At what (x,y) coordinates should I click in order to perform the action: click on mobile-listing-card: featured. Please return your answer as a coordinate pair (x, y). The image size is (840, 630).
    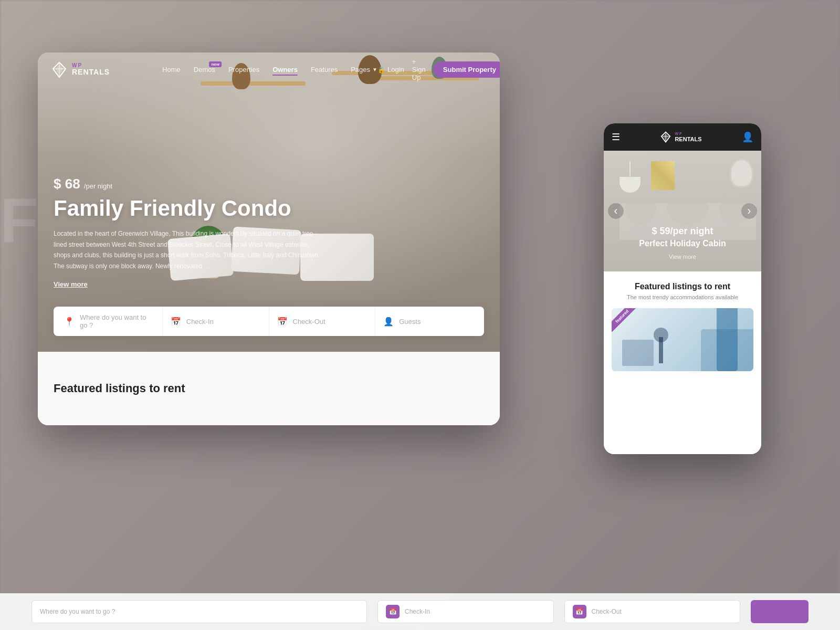
    Looking at the image, I should click on (682, 340).